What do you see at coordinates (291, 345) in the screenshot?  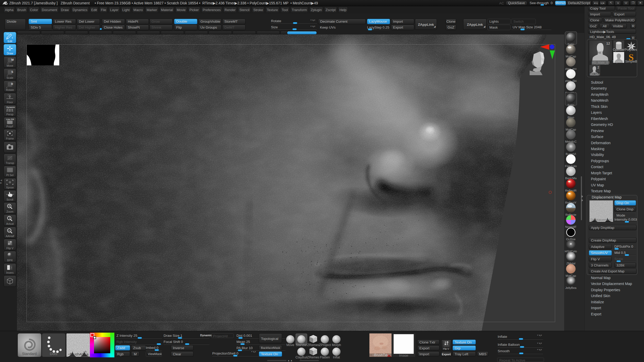 I see `svg-text: Move` at bounding box center [291, 345].